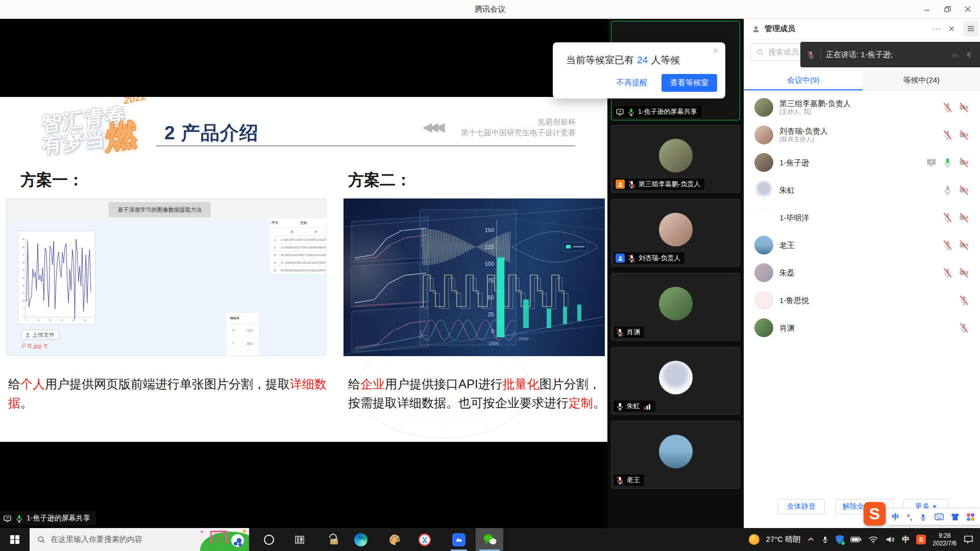 The width and height of the screenshot is (980, 551). I want to click on highlight-text: 定制, so click(581, 403).